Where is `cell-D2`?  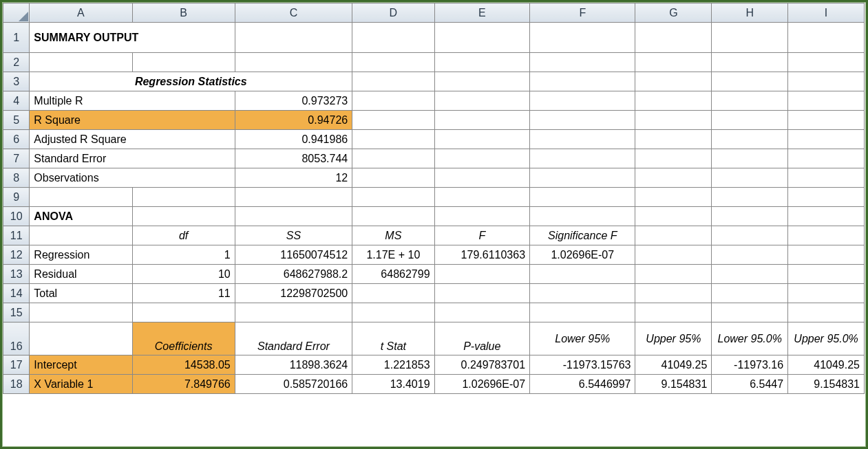
cell-D2 is located at coordinates (394, 63).